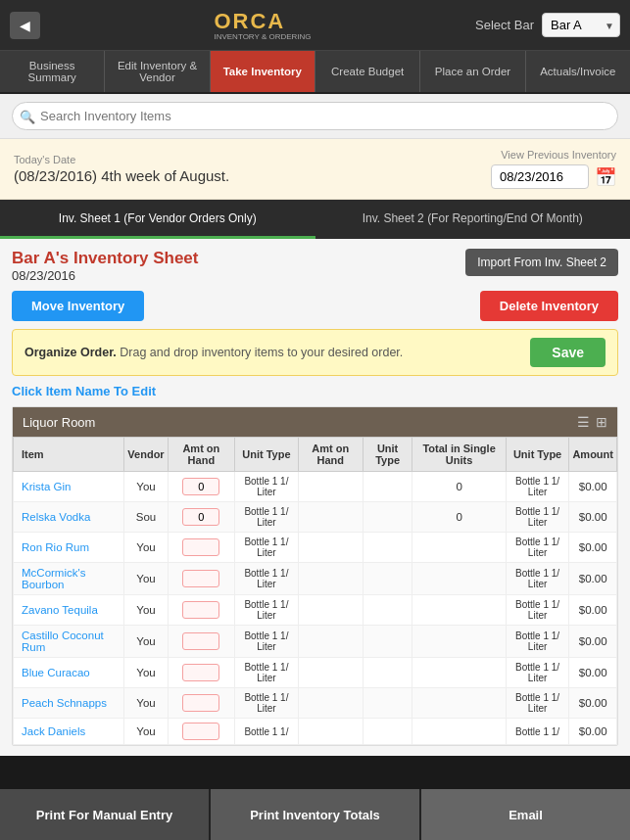  I want to click on tab-place-order: Place an Order, so click(472, 71).